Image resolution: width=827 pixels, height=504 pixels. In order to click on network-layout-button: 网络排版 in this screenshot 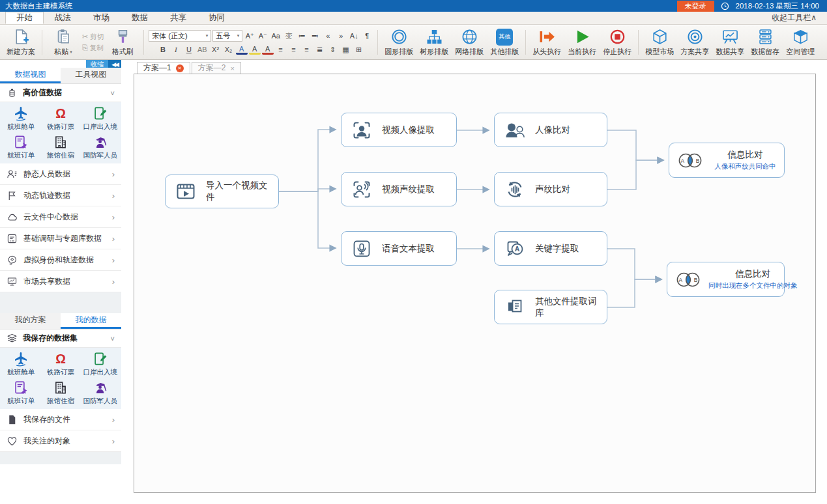, I will do `click(469, 42)`.